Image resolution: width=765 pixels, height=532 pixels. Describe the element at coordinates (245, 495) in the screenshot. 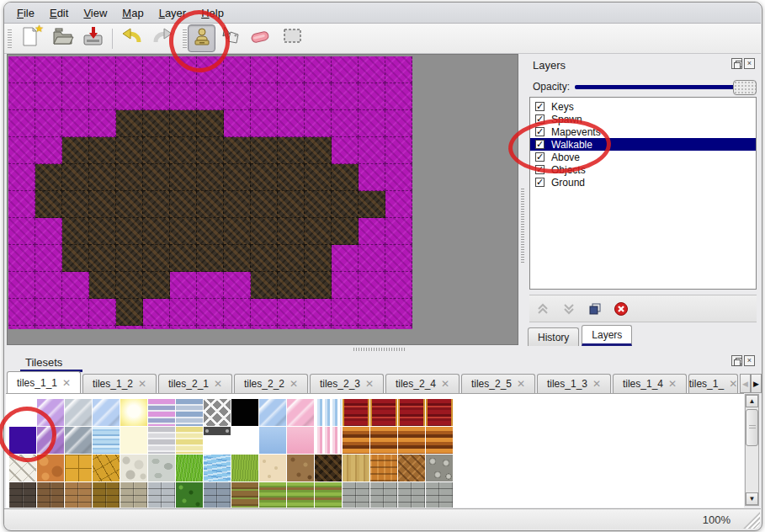

I see `tile-rows-dirt` at that location.